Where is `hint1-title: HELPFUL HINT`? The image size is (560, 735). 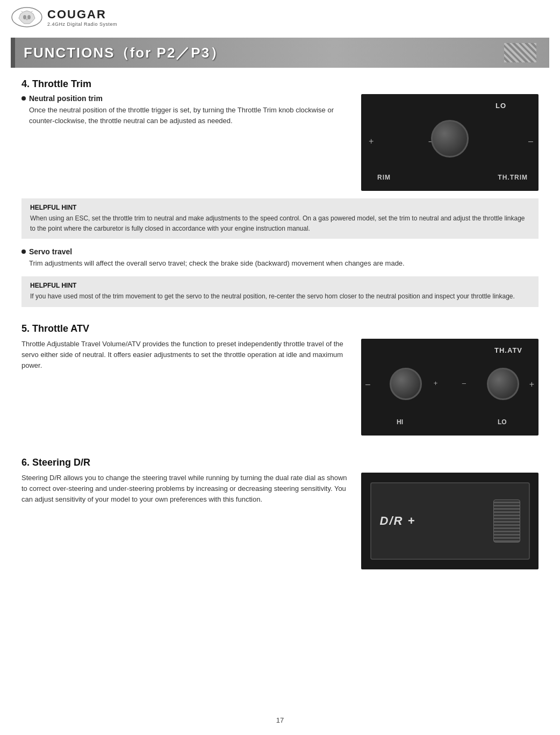 hint1-title: HELPFUL HINT is located at coordinates (280, 208).